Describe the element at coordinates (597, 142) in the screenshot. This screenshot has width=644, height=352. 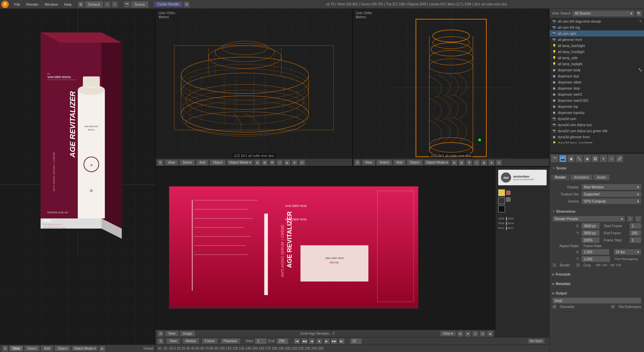
I see `outliner-item-20: 💡 dyna3d lamp_backlight` at that location.